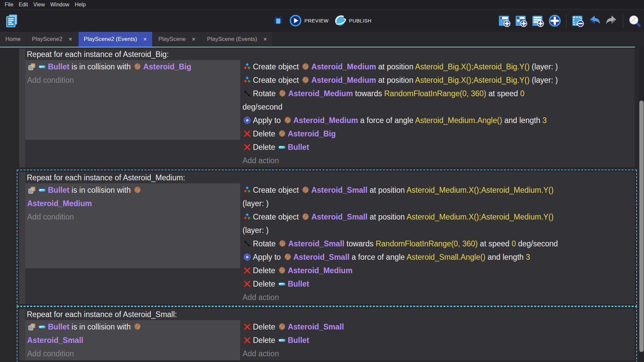 This screenshot has height=362, width=644. Describe the element at coordinates (309, 21) in the screenshot. I see `preview-button: PREVIEW` at that location.